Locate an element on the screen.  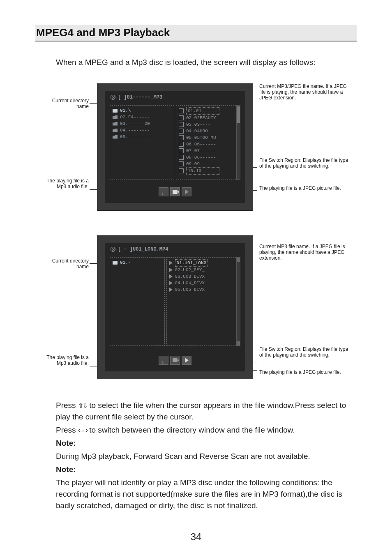
file-row: 01.U01_LONG is located at coordinates (203, 263).